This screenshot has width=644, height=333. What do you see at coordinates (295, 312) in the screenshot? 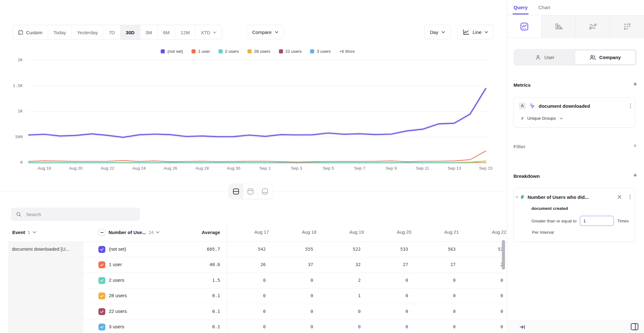
I see `table-row: 22 users 0.1 000000` at bounding box center [295, 312].